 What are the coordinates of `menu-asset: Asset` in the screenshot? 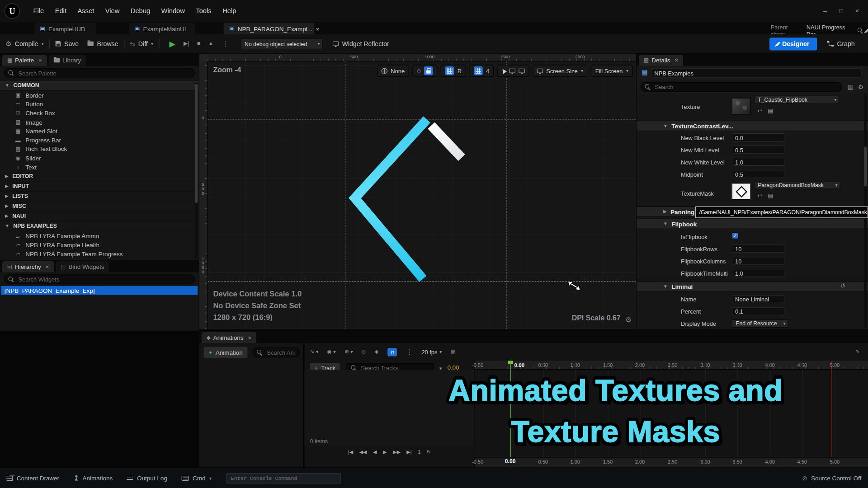 It's located at (86, 11).